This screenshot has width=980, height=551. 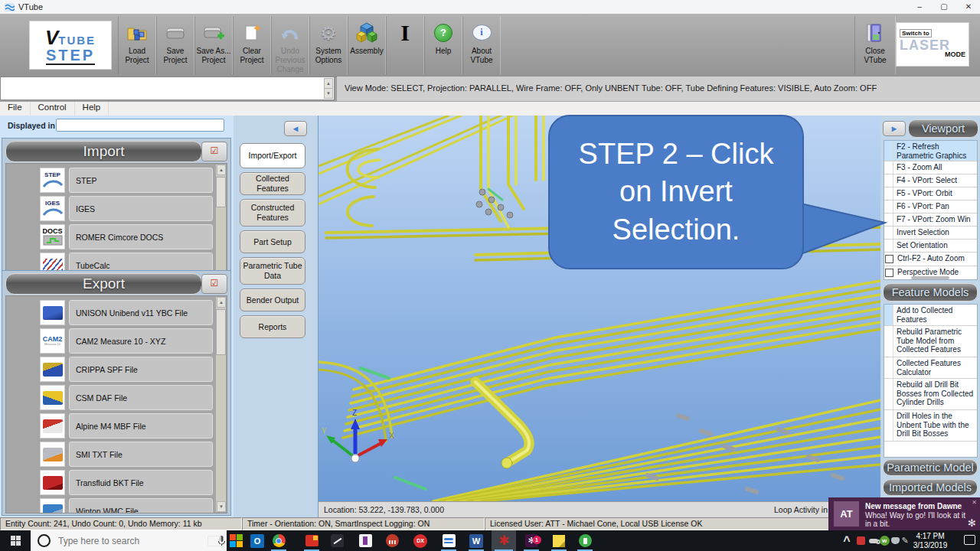 I want to click on about-vtube-button: i About VTube, so click(x=482, y=45).